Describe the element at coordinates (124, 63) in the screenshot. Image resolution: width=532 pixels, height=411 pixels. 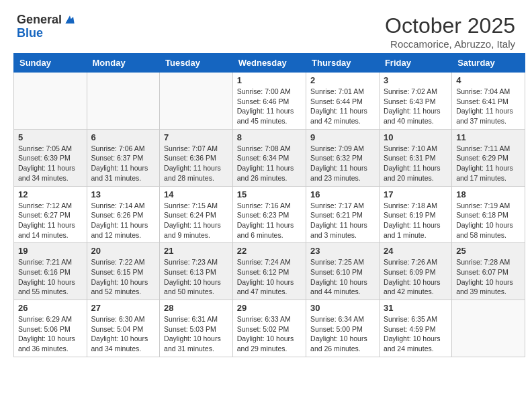
I see `weekday-header: Monday` at that location.